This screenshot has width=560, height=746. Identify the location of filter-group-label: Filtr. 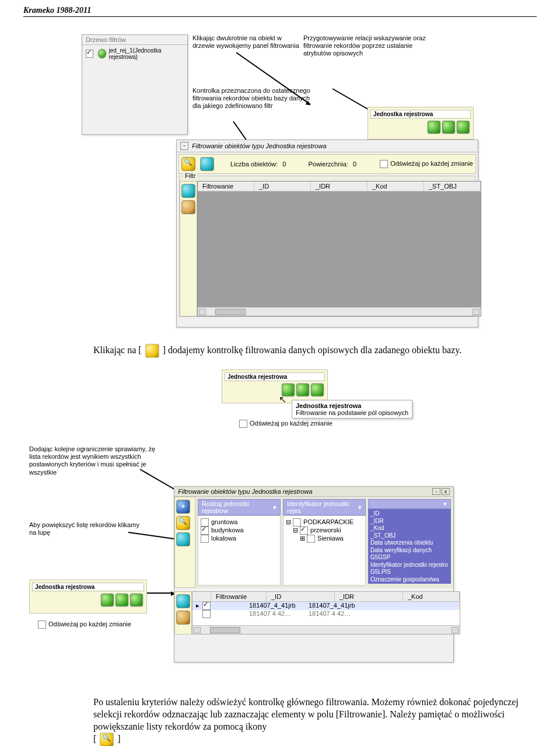
(190, 176).